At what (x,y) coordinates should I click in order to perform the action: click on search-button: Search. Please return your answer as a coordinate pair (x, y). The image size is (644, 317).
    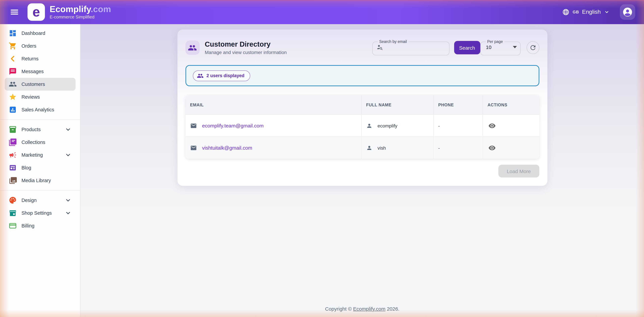
    Looking at the image, I should click on (467, 48).